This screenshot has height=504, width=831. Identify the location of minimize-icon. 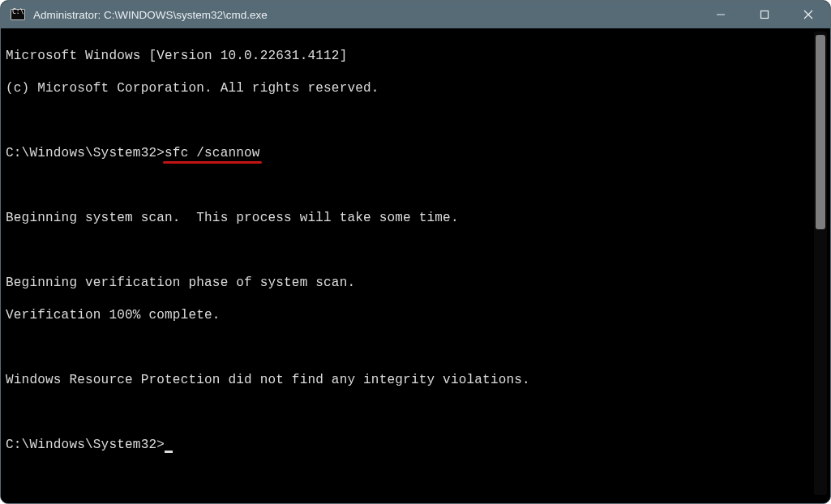
(721, 15).